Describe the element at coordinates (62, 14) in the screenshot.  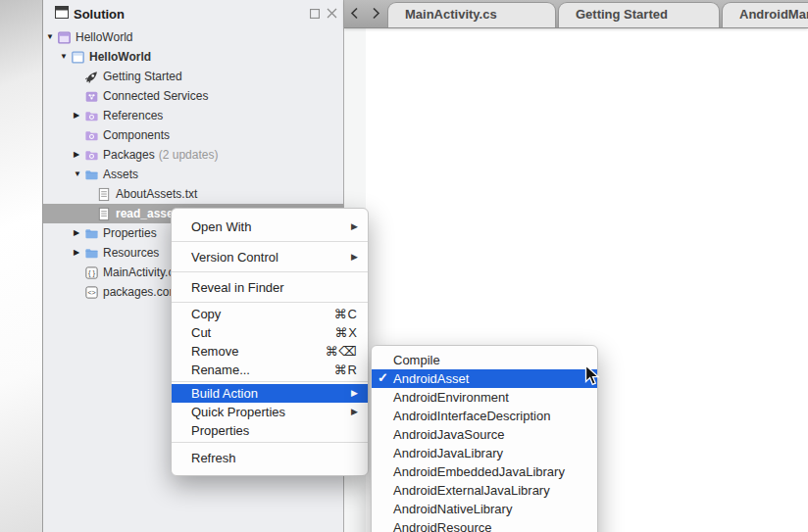
I see `solution-pad-icon` at that location.